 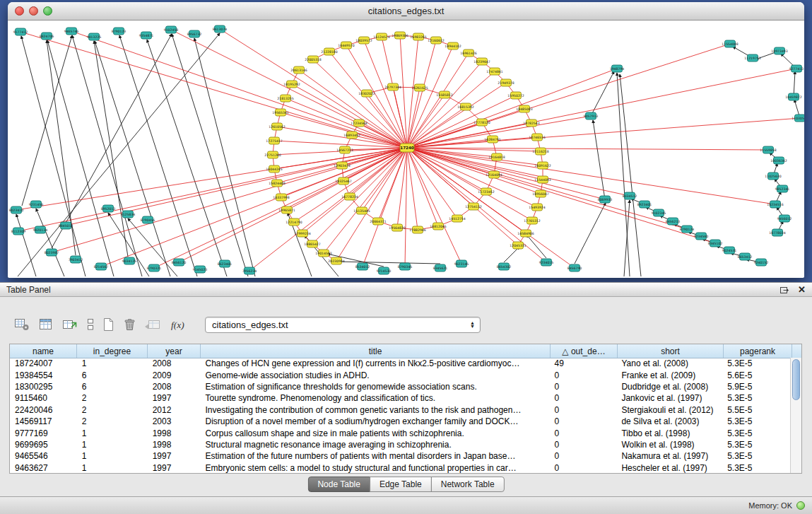 I want to click on table-cell: Hescheler et al. (1997), so click(x=669, y=468).